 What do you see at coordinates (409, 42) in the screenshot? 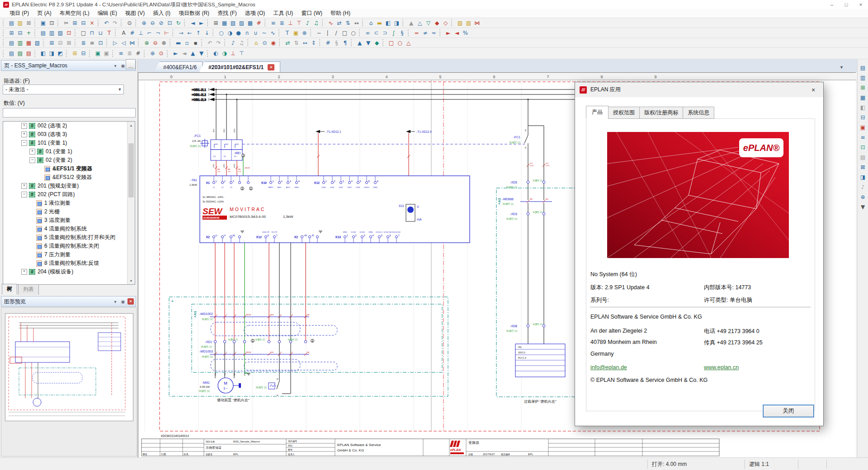
I see `toolbar-icon: △` at bounding box center [409, 42].